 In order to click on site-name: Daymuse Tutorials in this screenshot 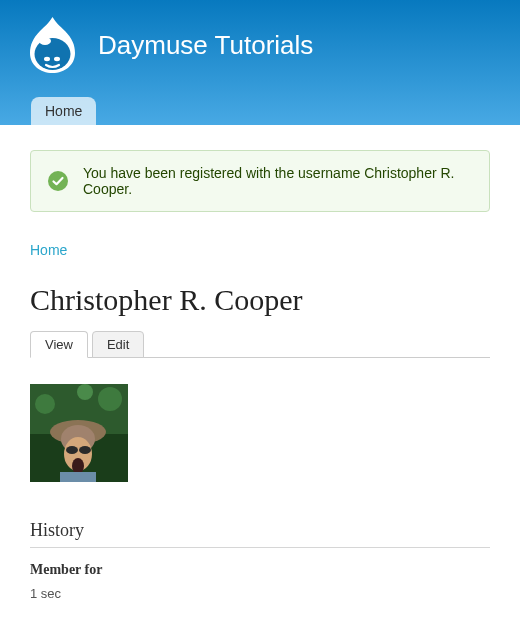, I will do `click(206, 46)`.